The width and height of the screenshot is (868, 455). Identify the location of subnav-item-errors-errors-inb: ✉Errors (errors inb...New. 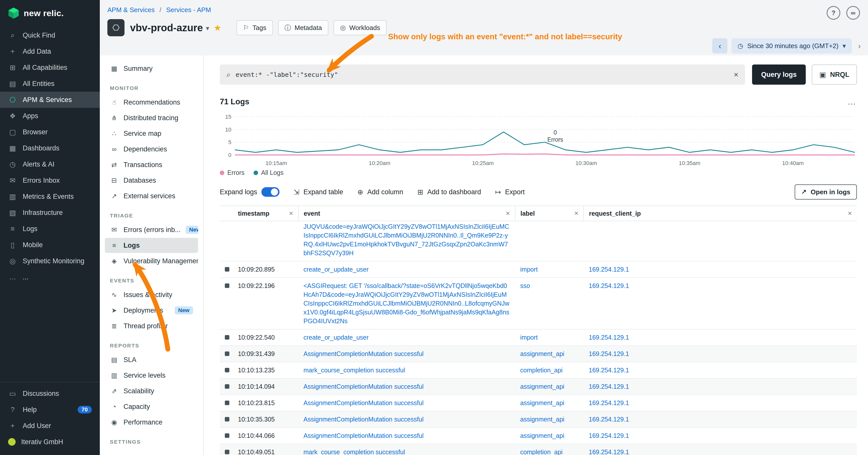
(152, 230).